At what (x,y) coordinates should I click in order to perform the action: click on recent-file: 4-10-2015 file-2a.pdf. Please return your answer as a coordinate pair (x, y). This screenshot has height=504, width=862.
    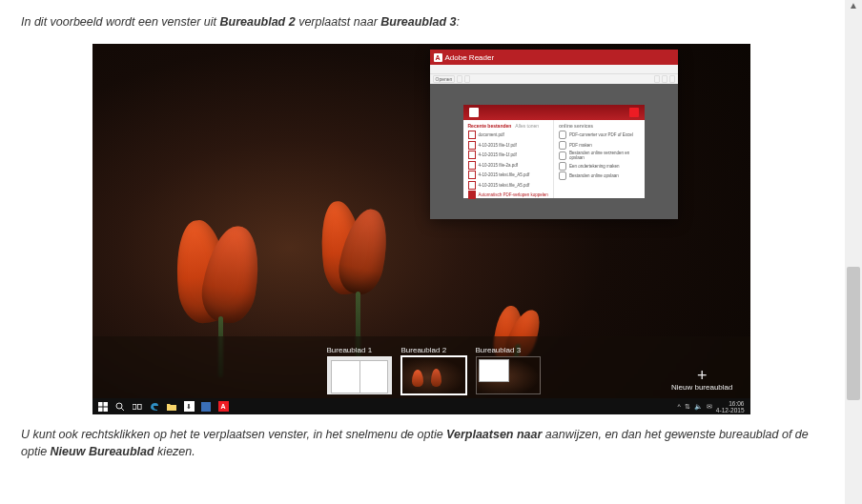
    Looking at the image, I should click on (509, 166).